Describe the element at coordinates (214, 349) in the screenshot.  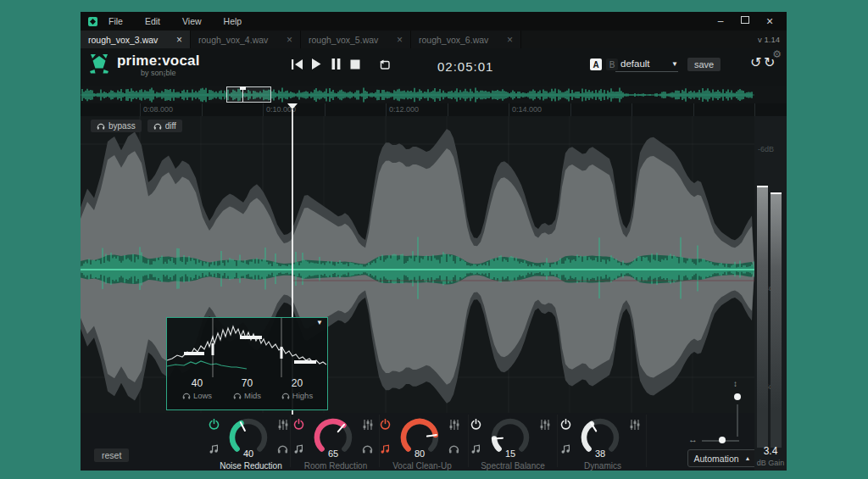
I see `crossover-handle-low-mid` at that location.